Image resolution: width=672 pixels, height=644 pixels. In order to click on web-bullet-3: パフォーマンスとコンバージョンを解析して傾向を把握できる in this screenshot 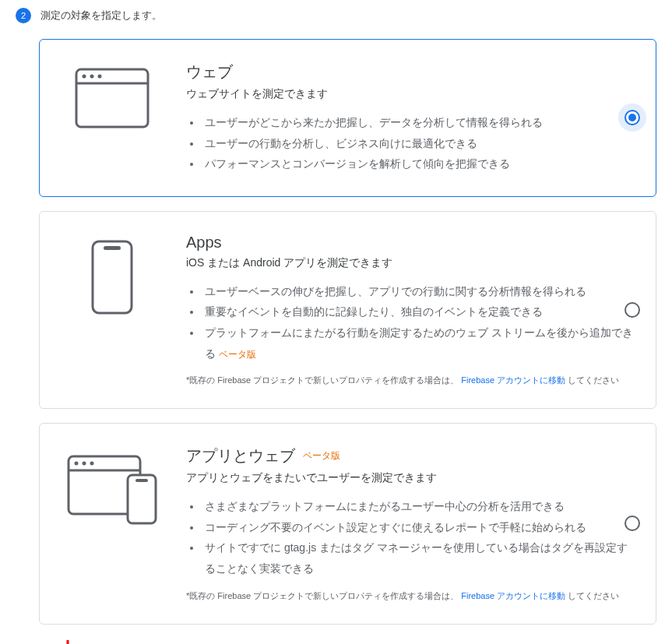, I will do `click(419, 164)`.